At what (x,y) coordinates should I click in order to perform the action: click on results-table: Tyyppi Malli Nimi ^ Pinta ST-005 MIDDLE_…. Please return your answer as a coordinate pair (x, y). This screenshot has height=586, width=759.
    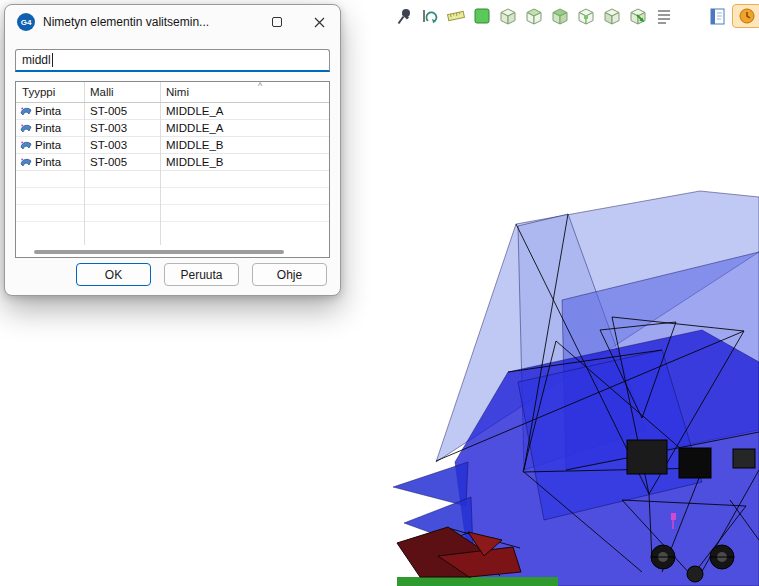
    Looking at the image, I should click on (172, 170).